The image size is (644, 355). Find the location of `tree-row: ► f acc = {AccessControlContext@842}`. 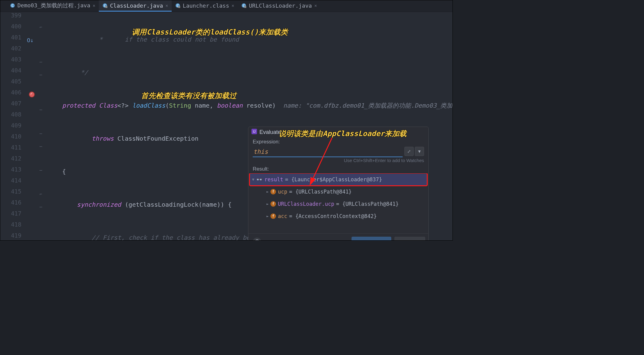

tree-row: ► f acc = {AccessControlContext@842} is located at coordinates (338, 216).